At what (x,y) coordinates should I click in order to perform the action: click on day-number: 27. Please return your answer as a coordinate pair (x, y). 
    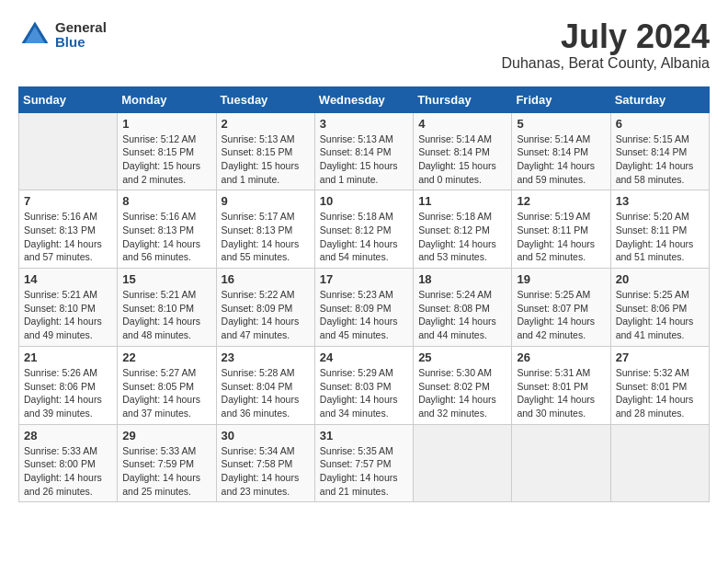
    Looking at the image, I should click on (660, 357).